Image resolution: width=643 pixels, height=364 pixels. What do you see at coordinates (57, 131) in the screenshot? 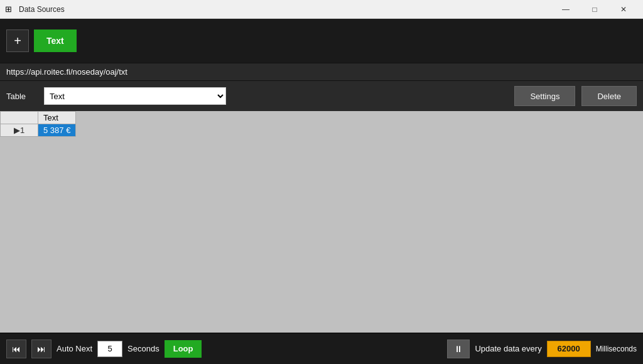
I see `row-value-cell: 5 387 €` at bounding box center [57, 131].